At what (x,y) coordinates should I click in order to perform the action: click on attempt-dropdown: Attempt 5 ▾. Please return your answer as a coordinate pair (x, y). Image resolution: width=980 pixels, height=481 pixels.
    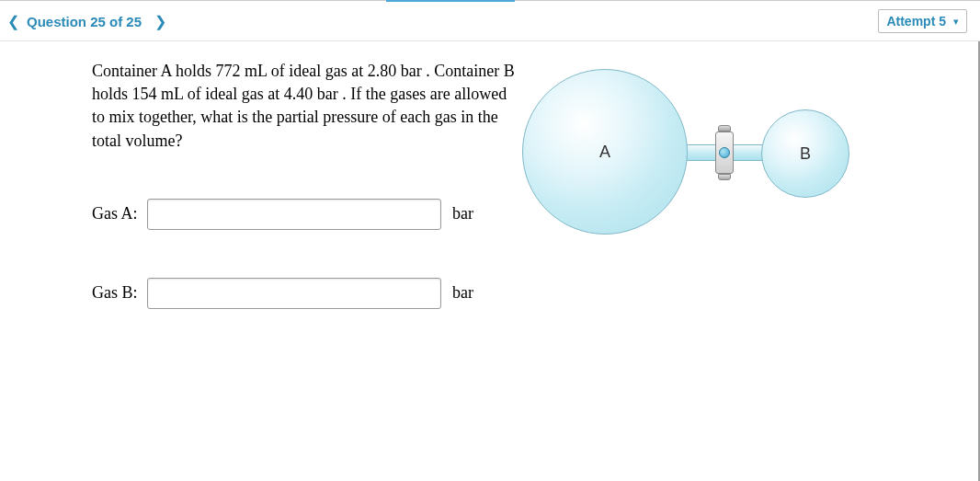
    Looking at the image, I should click on (923, 21).